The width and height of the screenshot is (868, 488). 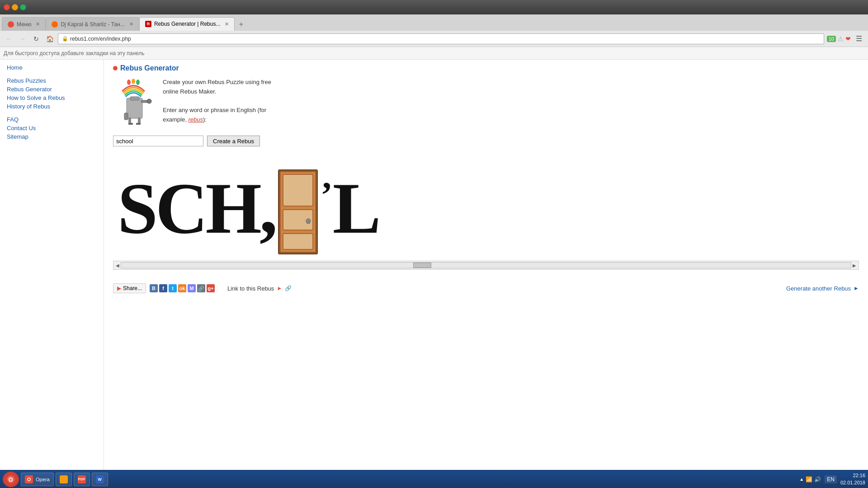 What do you see at coordinates (24, 24) in the screenshot?
I see `tab-label: Меню` at bounding box center [24, 24].